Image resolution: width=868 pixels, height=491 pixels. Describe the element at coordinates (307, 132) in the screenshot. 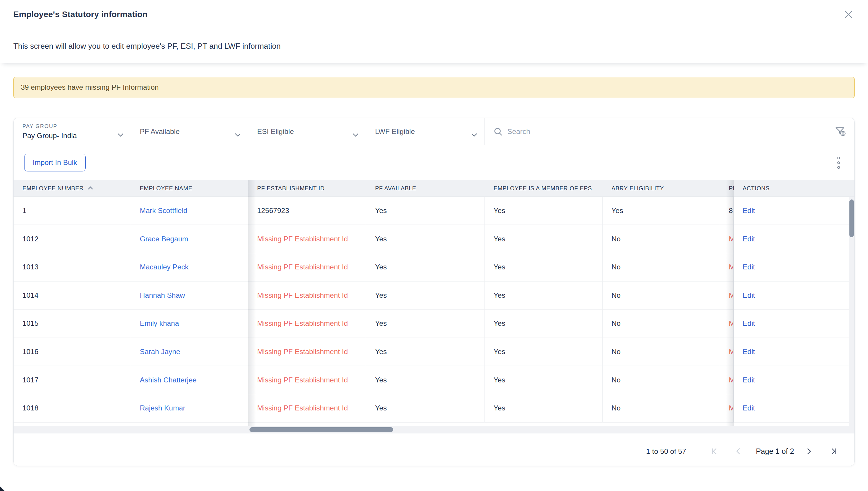

I see `esi-eligible-dropdown: ESI Eligible` at that location.